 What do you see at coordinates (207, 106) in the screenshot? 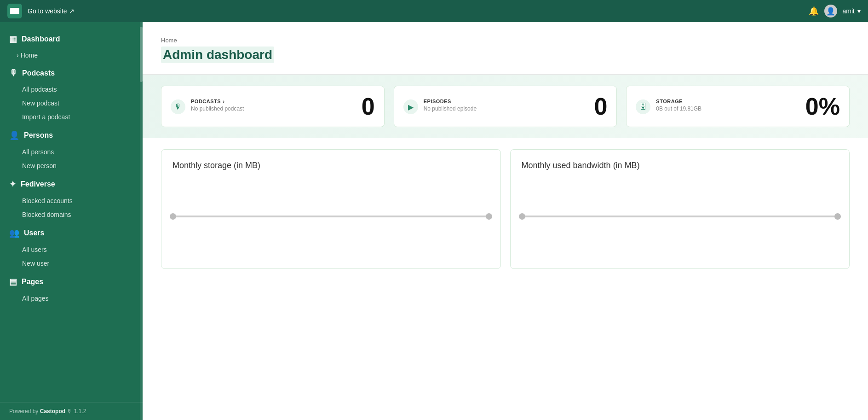
I see `stat-card-podcasts-left: 🎙 PODCASTS › No published podcast` at bounding box center [207, 106].